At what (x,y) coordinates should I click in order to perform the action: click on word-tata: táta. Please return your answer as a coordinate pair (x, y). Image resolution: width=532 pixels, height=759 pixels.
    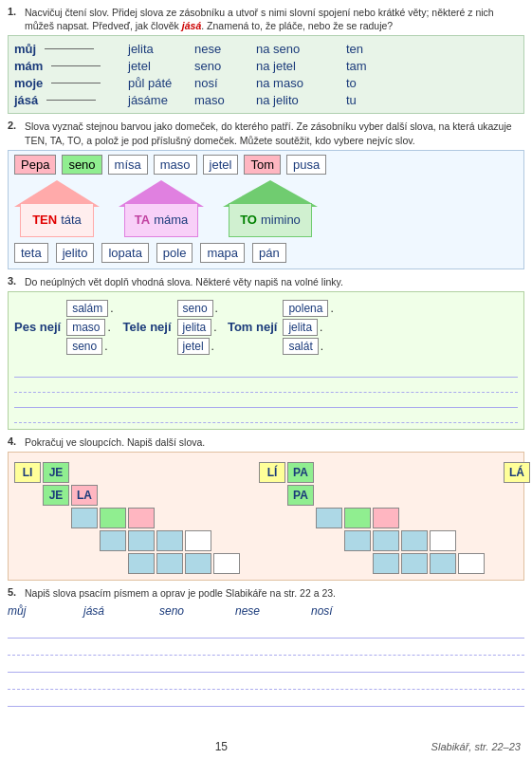
    Looking at the image, I should click on (71, 220).